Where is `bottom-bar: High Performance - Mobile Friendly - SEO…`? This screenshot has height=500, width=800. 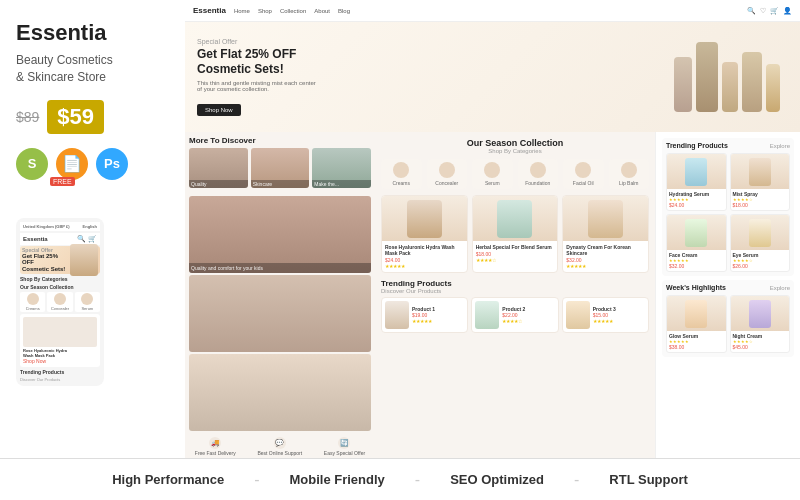
bottom-bar: High Performance - Mobile Friendly - SEO… is located at coordinates (400, 479).